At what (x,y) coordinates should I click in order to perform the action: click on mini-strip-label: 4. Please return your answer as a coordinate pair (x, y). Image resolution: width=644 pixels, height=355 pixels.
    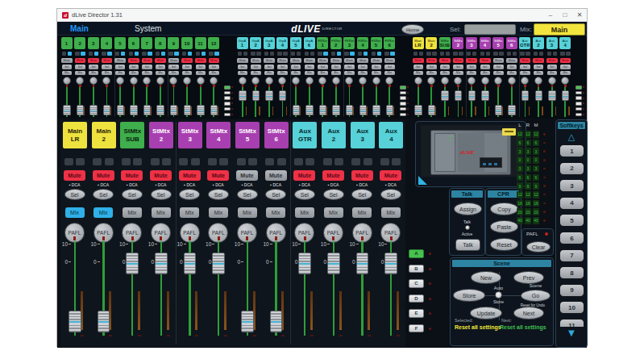
    Looking at the image, I should click on (106, 44).